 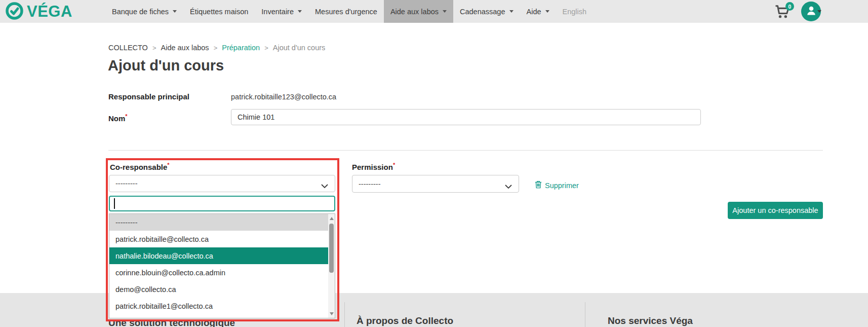 I want to click on co-responsable-select-value: ---------, so click(x=127, y=184).